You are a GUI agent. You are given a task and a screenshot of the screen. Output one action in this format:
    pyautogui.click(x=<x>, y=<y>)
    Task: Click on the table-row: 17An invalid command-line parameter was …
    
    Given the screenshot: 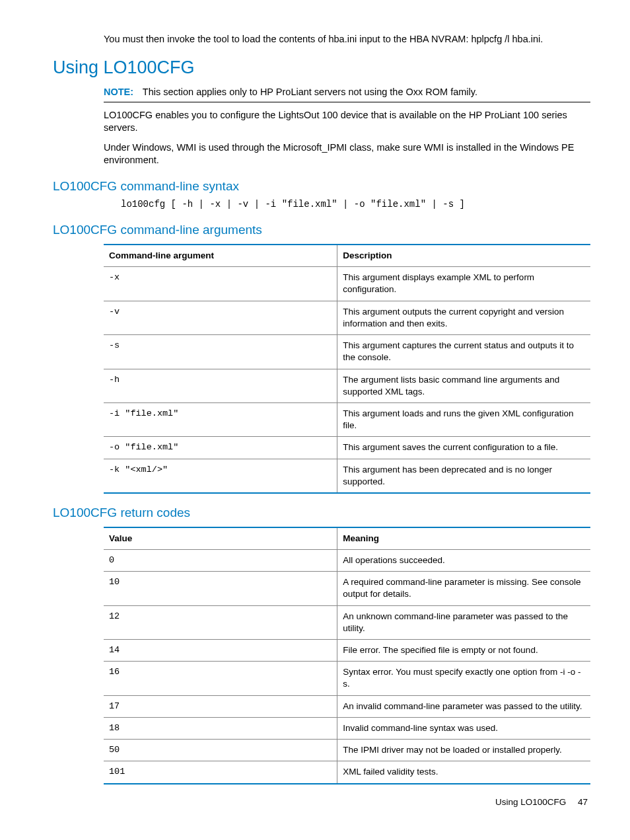 What is the action you would take?
    pyautogui.click(x=347, y=706)
    